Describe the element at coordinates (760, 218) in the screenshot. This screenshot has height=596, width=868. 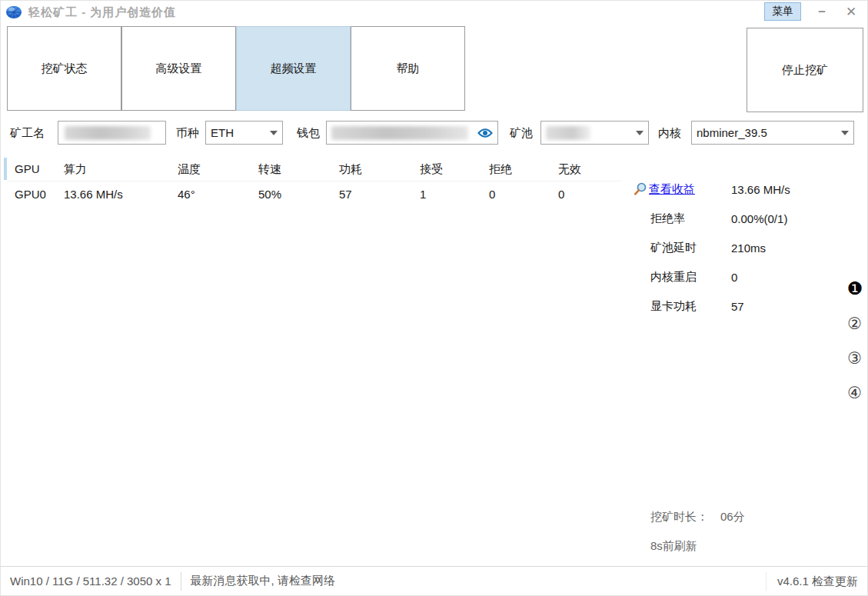
I see `reject-rate-value: 0.00%(0/1)` at that location.